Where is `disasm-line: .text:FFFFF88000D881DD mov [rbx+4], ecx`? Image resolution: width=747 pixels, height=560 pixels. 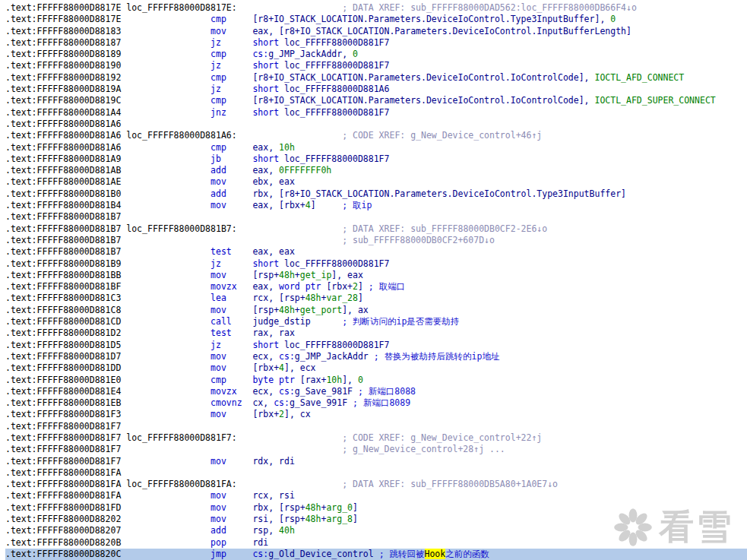 disasm-line: .text:FFFFF88000D881DD mov [rbx+4], ecx is located at coordinates (376, 368).